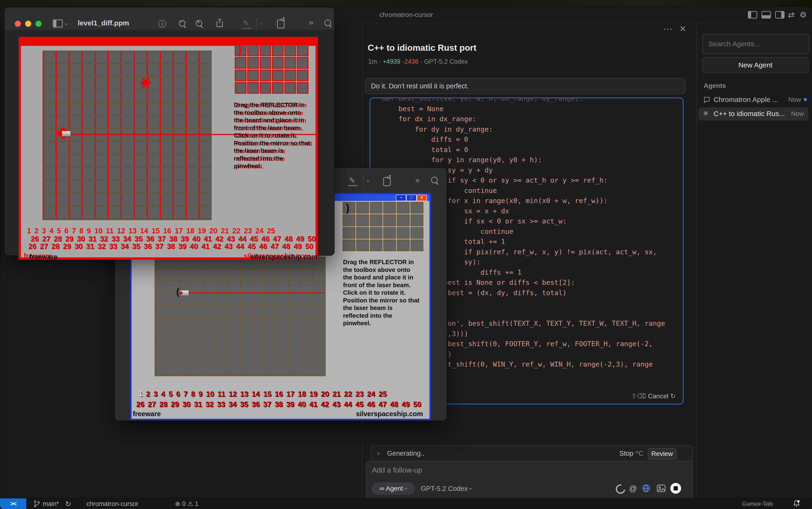 The height and width of the screenshot is (509, 812). Describe the element at coordinates (37, 504) in the screenshot. I see `git-branch-icon` at that location.